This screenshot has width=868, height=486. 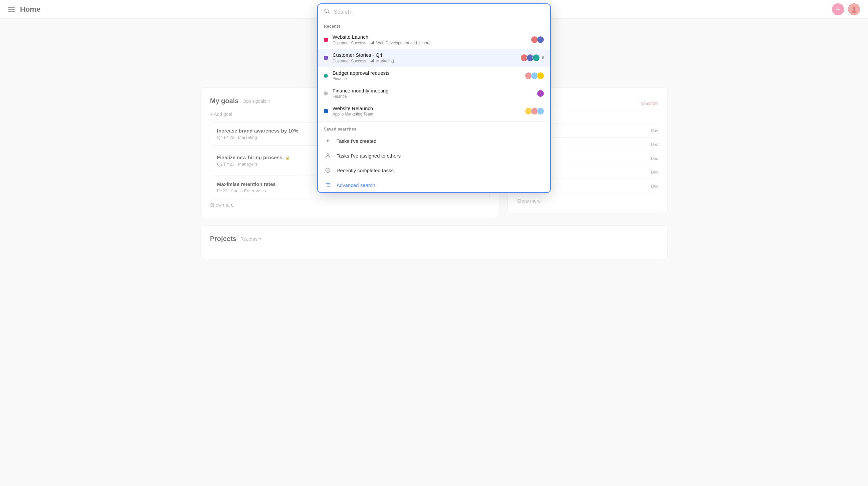 I want to click on projects-card-header: Projects Recents ▾, so click(x=434, y=239).